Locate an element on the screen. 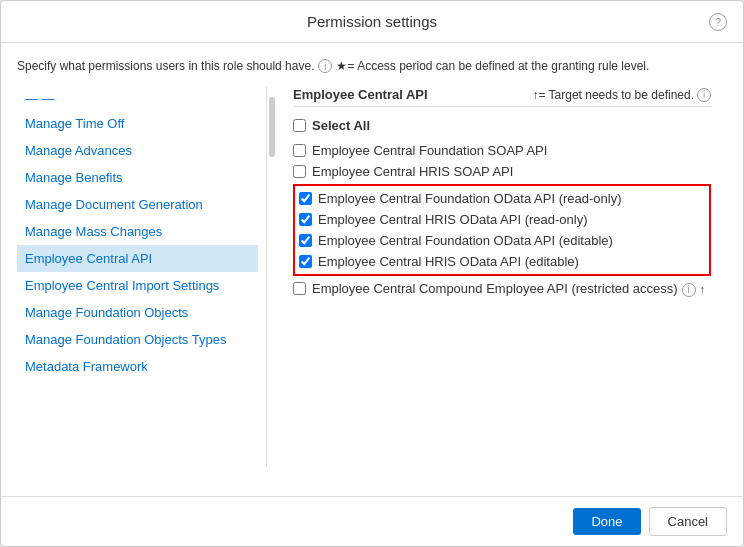 Image resolution: width=744 pixels, height=547 pixels. label-soap-api: Employee Central Foundation SOAP API is located at coordinates (430, 150).